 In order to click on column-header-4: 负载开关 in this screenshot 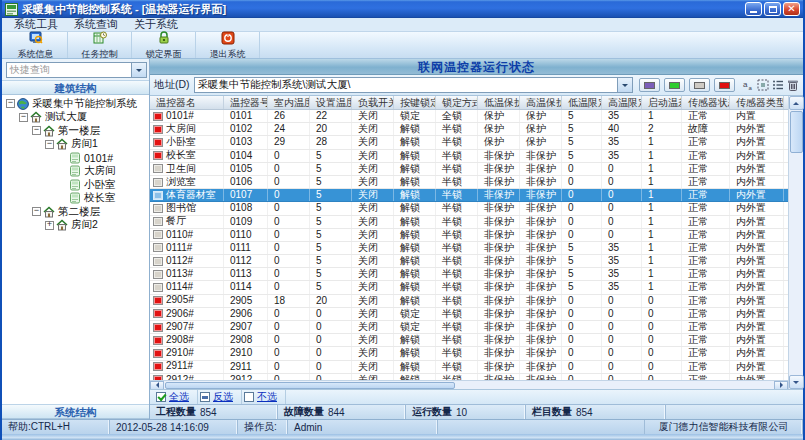, I will do `click(373, 102)`.